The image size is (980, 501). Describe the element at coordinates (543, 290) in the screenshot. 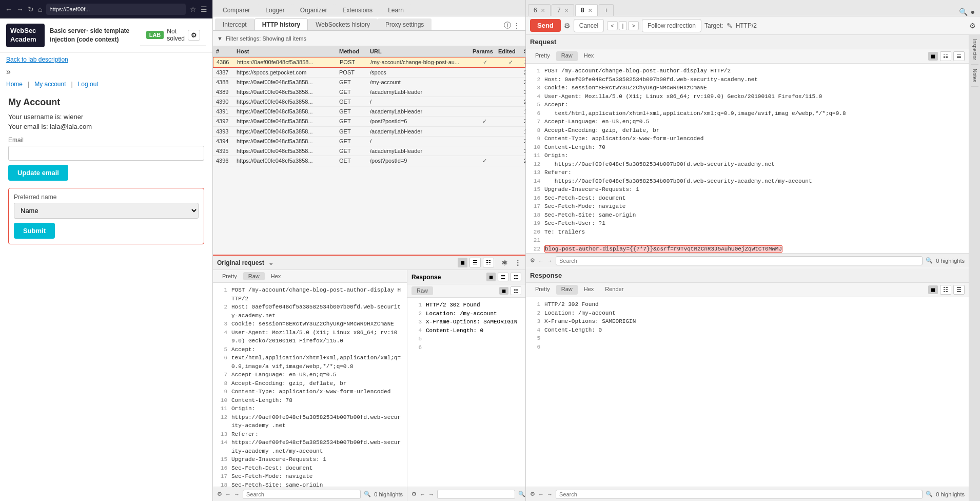

I see `rtab-resp-pretty: Pretty` at that location.